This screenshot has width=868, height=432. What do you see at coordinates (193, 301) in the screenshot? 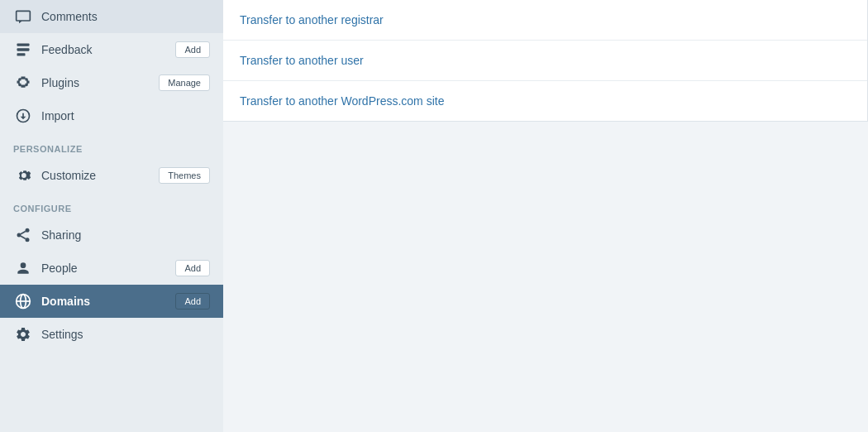
I see `domains-button: Add` at bounding box center [193, 301].